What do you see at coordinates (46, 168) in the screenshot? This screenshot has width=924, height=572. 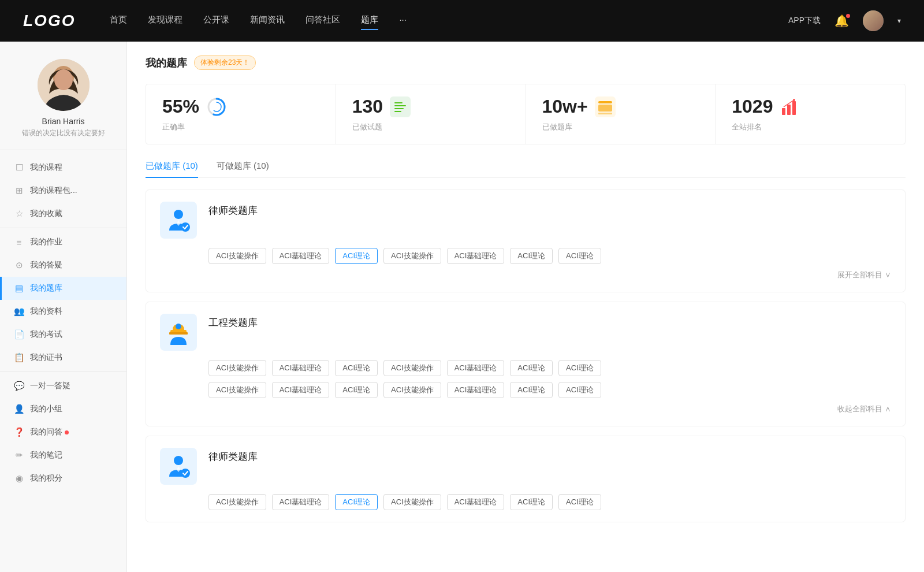 I see `sidebar-label-my-courses: 我的课程` at bounding box center [46, 168].